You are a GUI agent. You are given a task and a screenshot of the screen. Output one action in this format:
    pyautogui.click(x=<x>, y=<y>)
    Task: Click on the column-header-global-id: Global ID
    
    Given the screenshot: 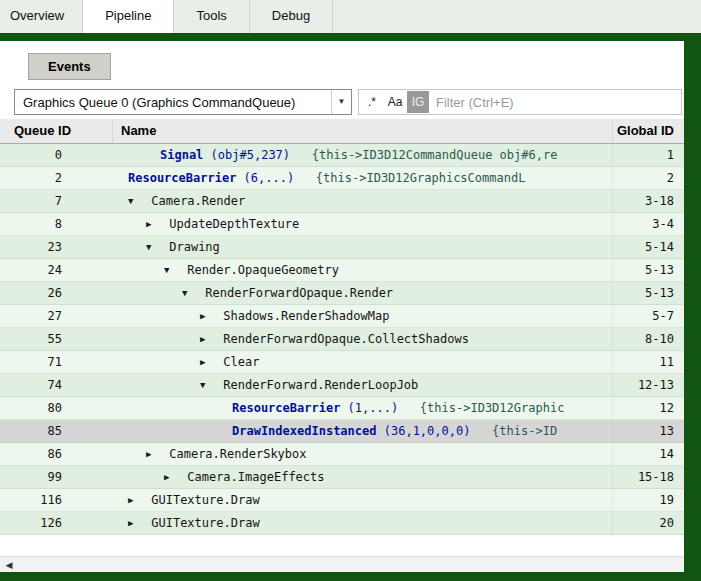 What is the action you would take?
    pyautogui.click(x=648, y=131)
    